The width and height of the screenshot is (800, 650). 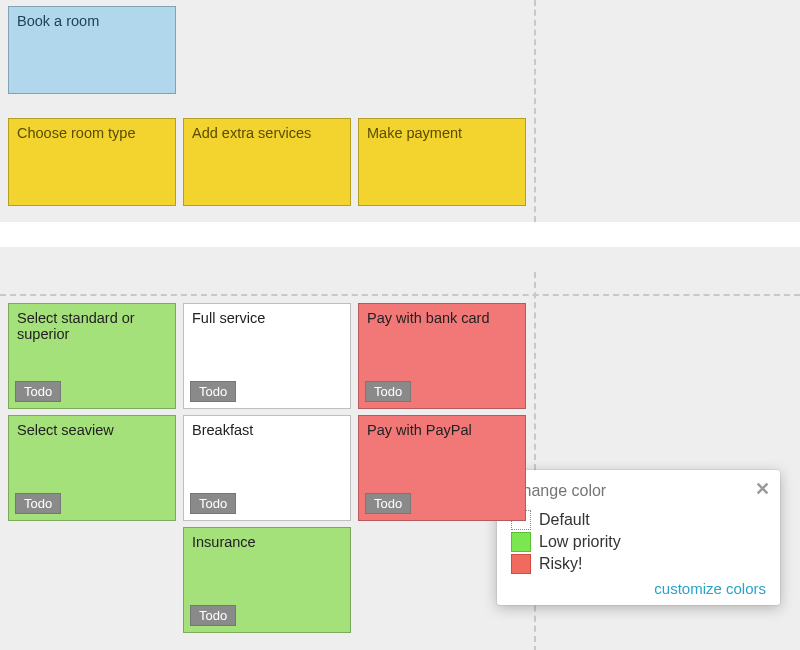 I want to click on color-option-label: Risky!, so click(x=561, y=564).